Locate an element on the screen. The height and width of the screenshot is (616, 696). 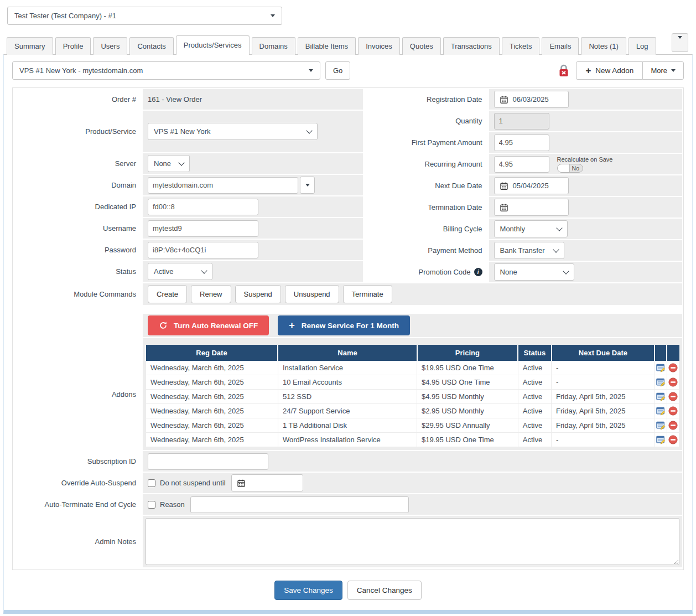
renew-service-button: + Renew Service For 1 Month is located at coordinates (344, 325).